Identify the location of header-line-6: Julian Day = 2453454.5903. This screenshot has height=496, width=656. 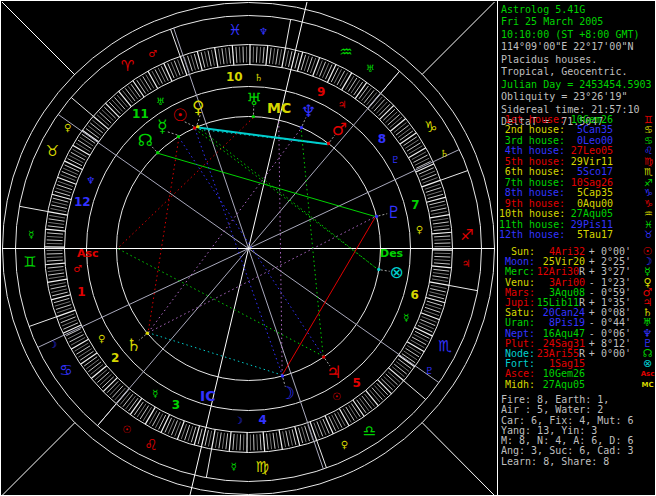
(578, 85).